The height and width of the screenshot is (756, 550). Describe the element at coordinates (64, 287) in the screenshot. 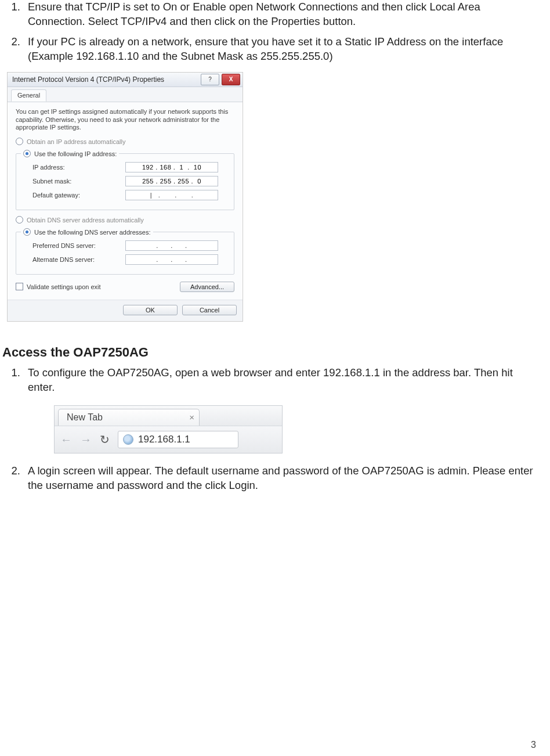

I see `checkbox-label: Validate settings upon exit` at that location.